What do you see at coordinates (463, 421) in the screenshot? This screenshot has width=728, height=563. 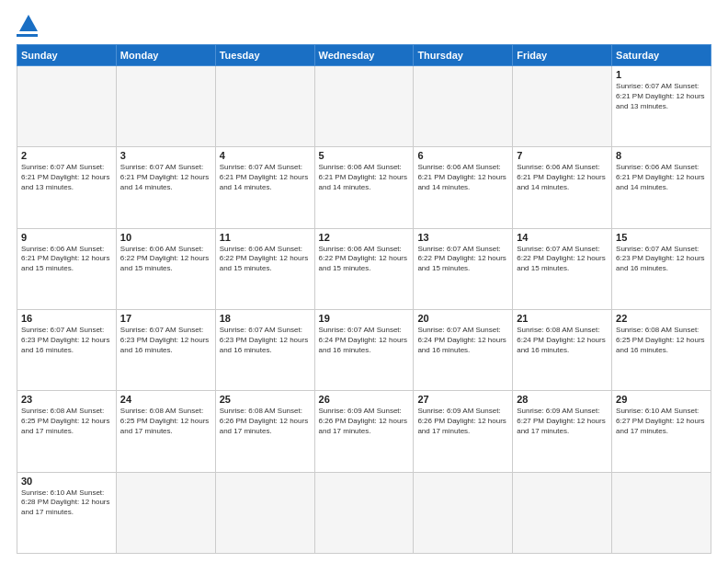 I see `day-info: Sunrise: 6:09 AM Sunset: 6:26 PM Dayligh…` at bounding box center [463, 421].